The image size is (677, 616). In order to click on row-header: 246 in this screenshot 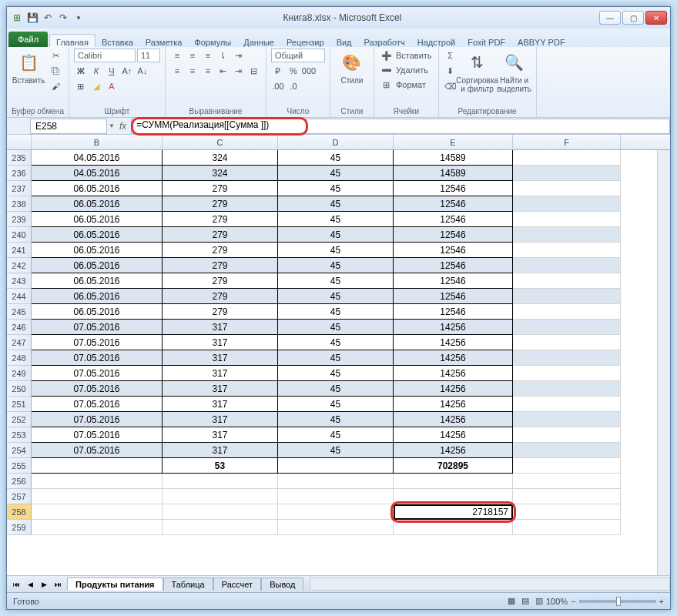, I will do `click(19, 327)`.